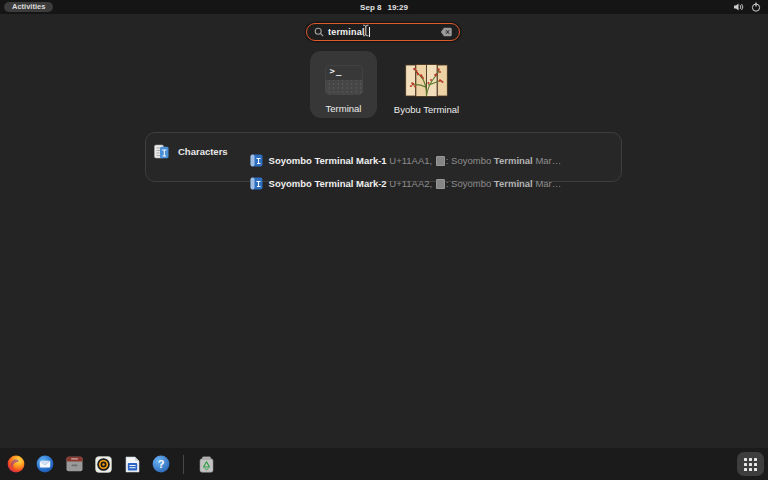 The width and height of the screenshot is (768, 480). I want to click on search-icon, so click(319, 32).